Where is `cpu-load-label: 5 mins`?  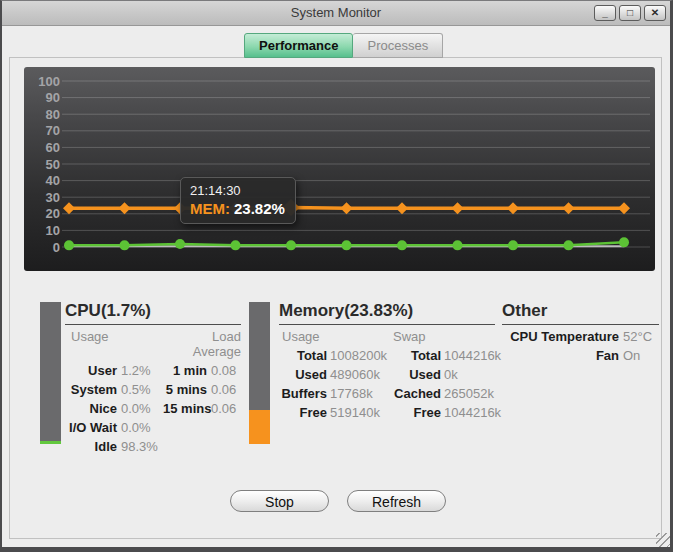 cpu-load-label: 5 mins is located at coordinates (185, 390).